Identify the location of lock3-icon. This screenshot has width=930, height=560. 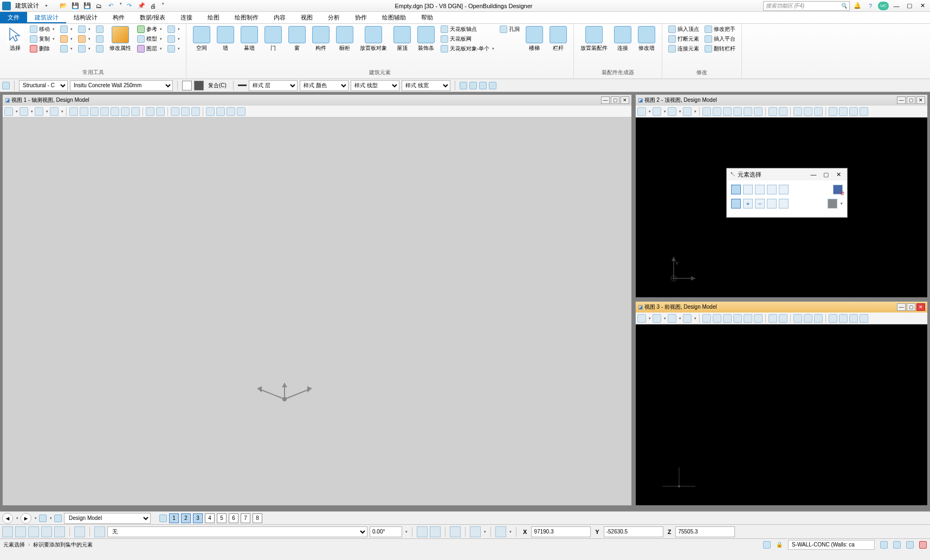
(483, 86).